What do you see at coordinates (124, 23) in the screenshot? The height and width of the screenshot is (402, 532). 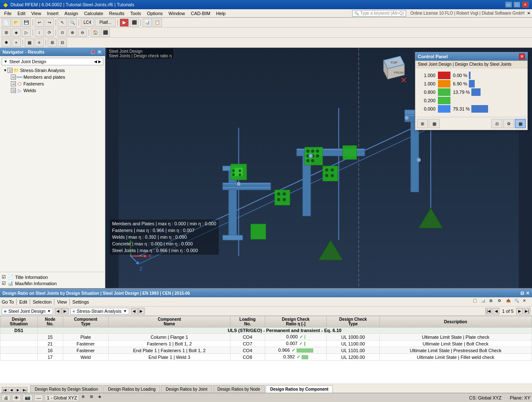 I see `tb-run: ▶` at bounding box center [124, 23].